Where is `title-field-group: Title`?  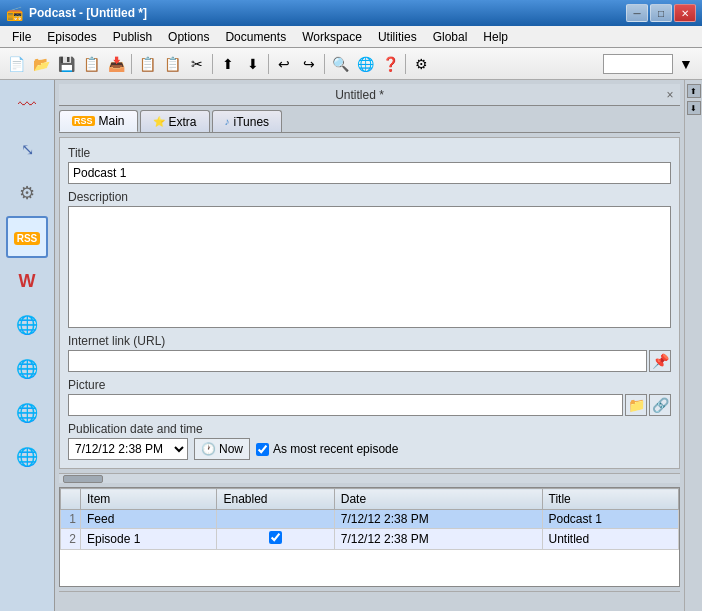
title-field-group: Title is located at coordinates (370, 165).